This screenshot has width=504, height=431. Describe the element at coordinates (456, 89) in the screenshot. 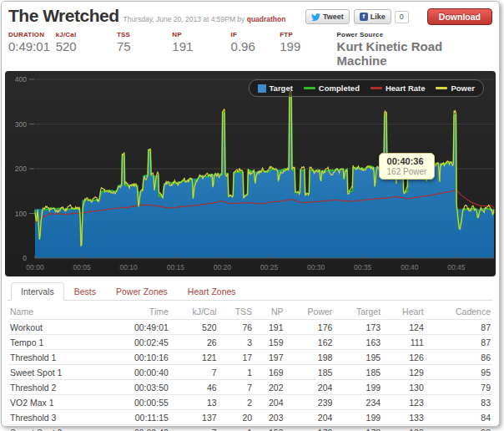

I see `legend-item-power: Power` at that location.